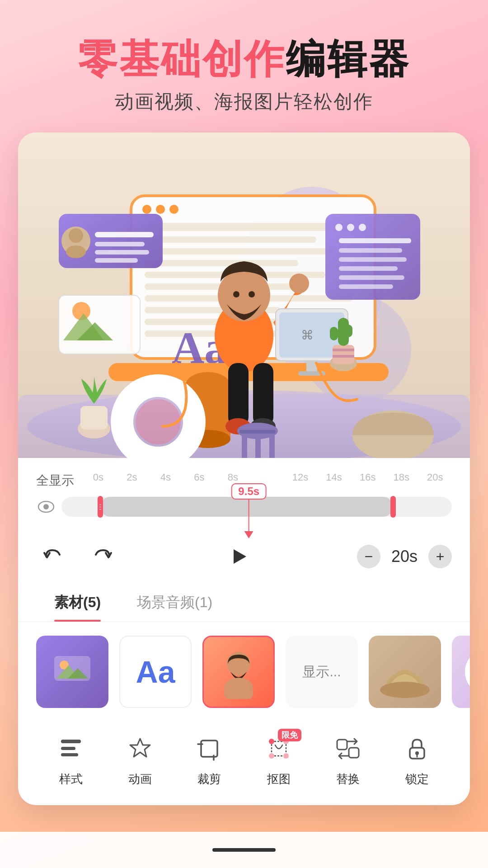  What do you see at coordinates (46, 507) in the screenshot?
I see `visibility-icon` at bounding box center [46, 507].